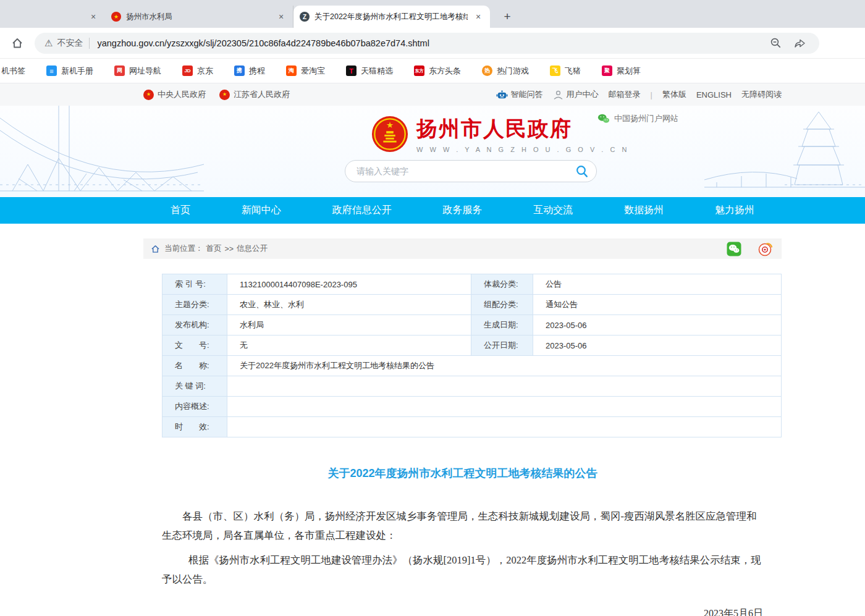 This screenshot has width=865, height=616. I want to click on traditional-version-link: 繁体版, so click(675, 95).